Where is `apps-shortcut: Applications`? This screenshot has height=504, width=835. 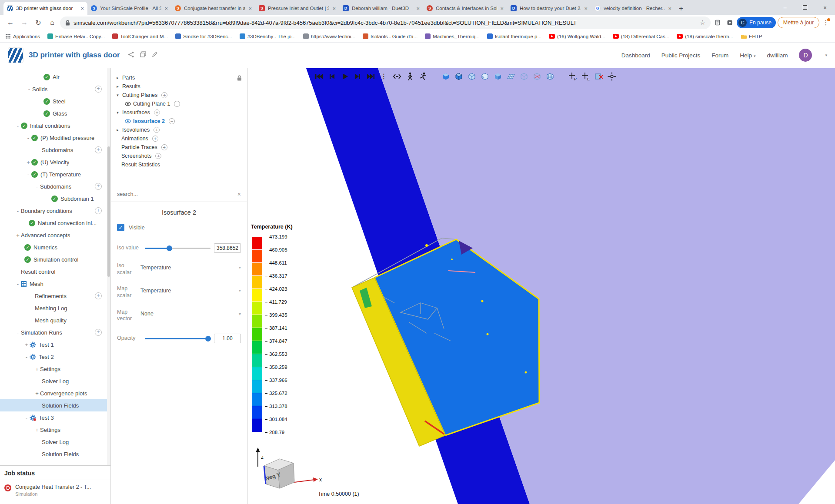 apps-shortcut: Applications is located at coordinates (23, 36).